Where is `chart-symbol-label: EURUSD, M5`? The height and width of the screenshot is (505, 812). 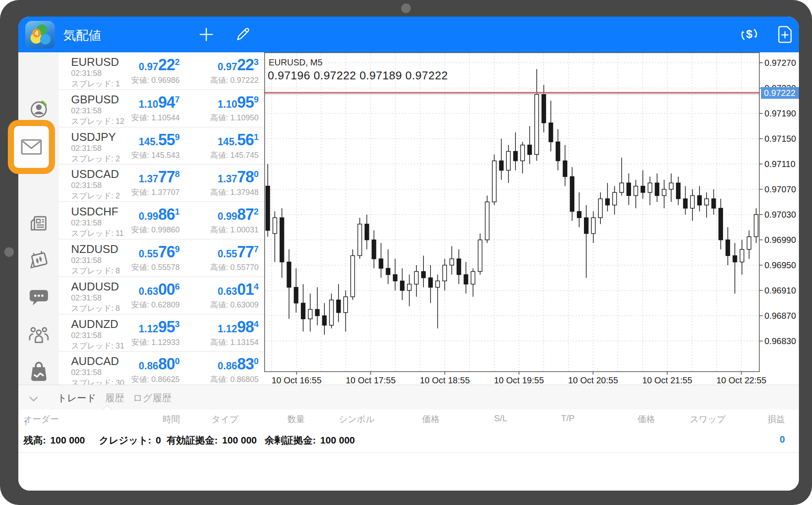
chart-symbol-label: EURUSD, M5 is located at coordinates (296, 63).